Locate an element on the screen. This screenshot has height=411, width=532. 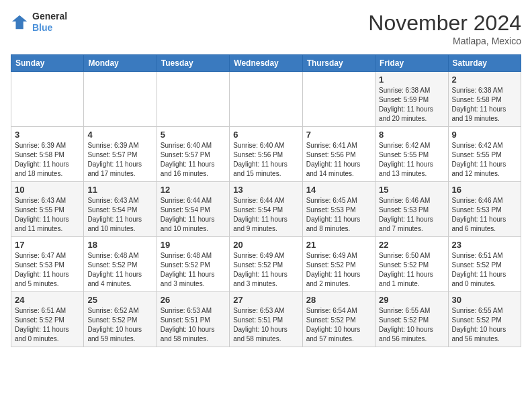
day-number: 25 is located at coordinates (120, 300).